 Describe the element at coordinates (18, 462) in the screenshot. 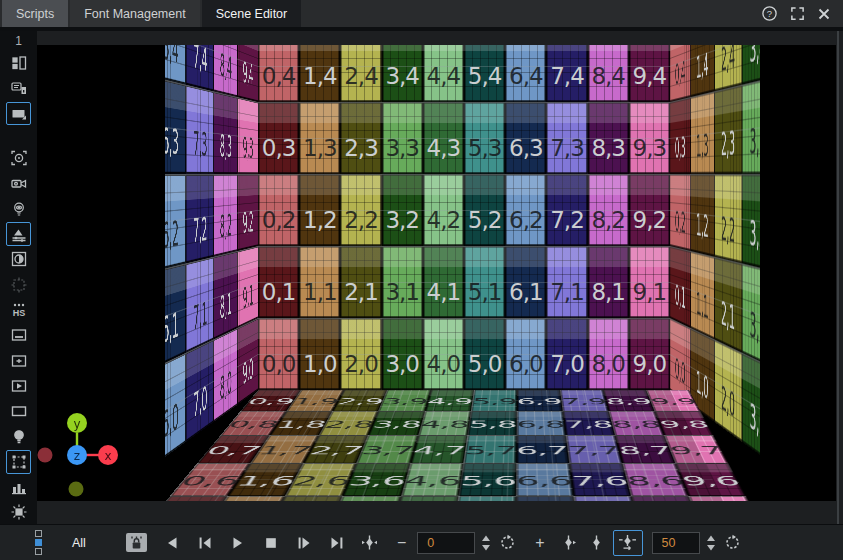

I see `selection-box-icon` at that location.